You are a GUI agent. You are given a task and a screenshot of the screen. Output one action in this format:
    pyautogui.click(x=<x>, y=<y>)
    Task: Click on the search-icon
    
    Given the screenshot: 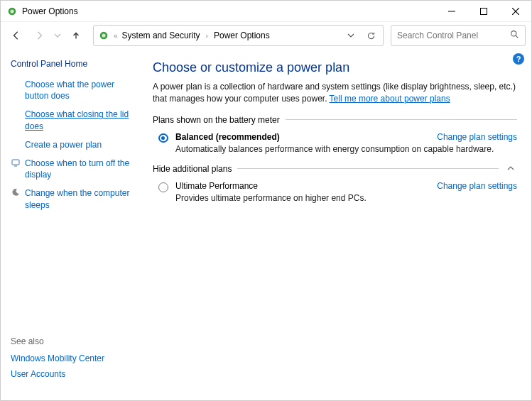 What is the action you would take?
    pyautogui.click(x=514, y=35)
    